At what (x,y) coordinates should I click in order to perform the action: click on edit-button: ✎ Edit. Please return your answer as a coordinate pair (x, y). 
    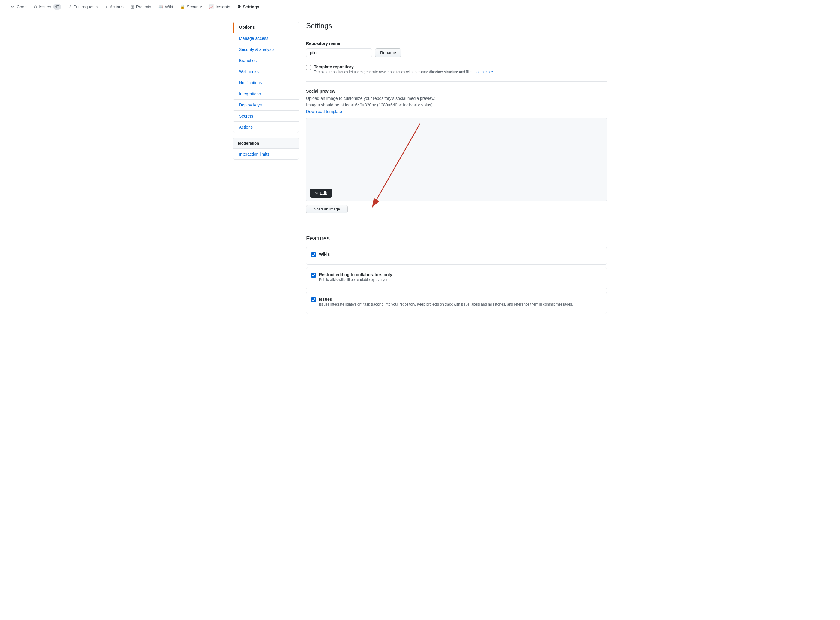
    Looking at the image, I should click on (321, 193).